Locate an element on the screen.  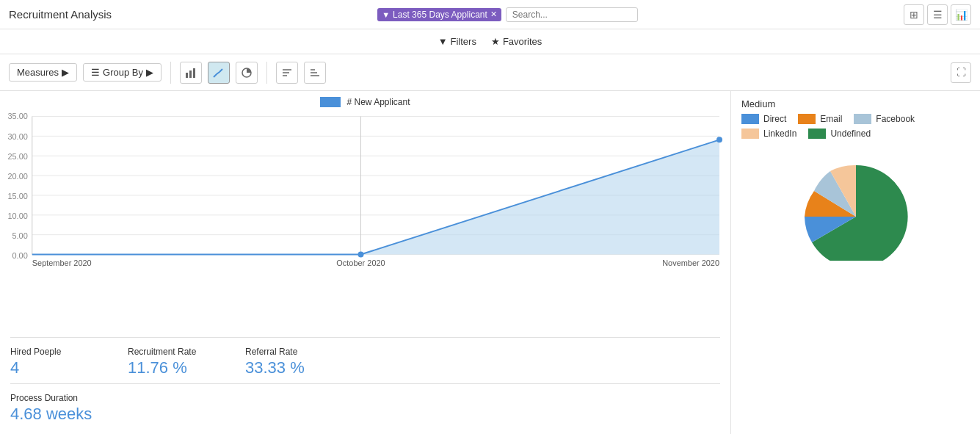
legend-color-email is located at coordinates (807, 119).